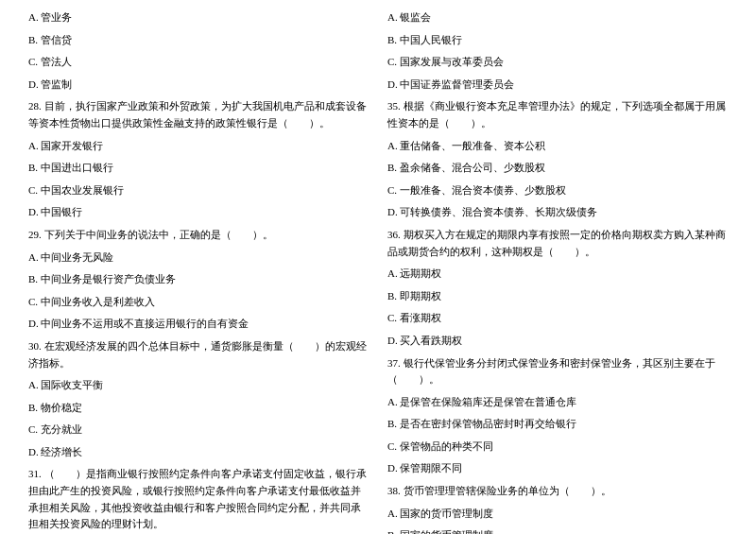 The width and height of the screenshot is (756, 534). What do you see at coordinates (55, 407) in the screenshot?
I see `option-text: B. 物价稳定` at bounding box center [55, 407].